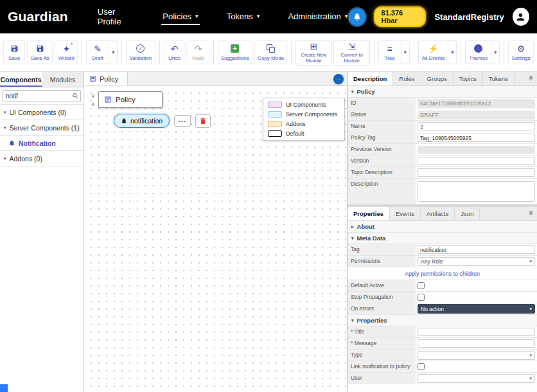  I want to click on components-sidebar: Components Modules ▾ UI Components (0) ▾…, so click(42, 232).